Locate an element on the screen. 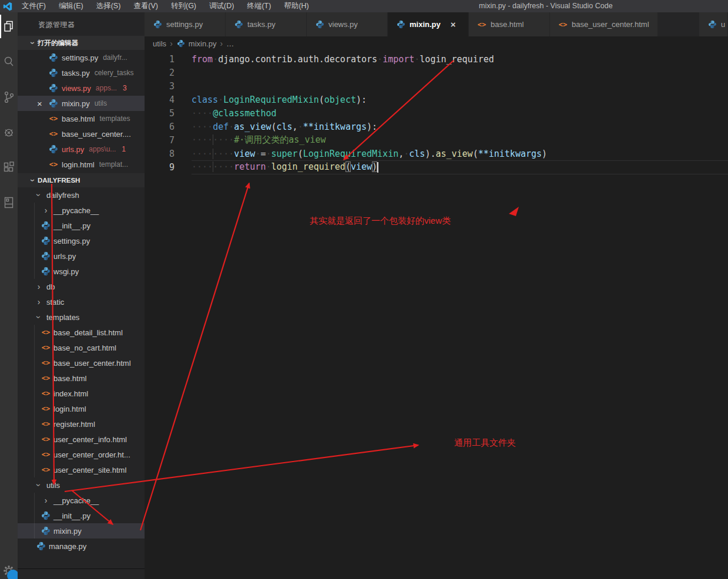 The height and width of the screenshot is (579, 728). project-header: › DAILYFRESH is located at coordinates (81, 180).